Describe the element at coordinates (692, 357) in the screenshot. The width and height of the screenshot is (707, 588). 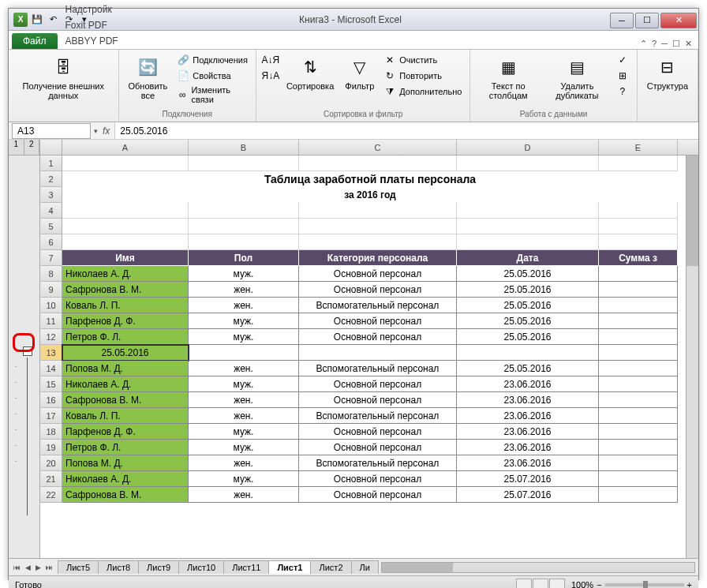
I see `vertical-scrollbar` at that location.